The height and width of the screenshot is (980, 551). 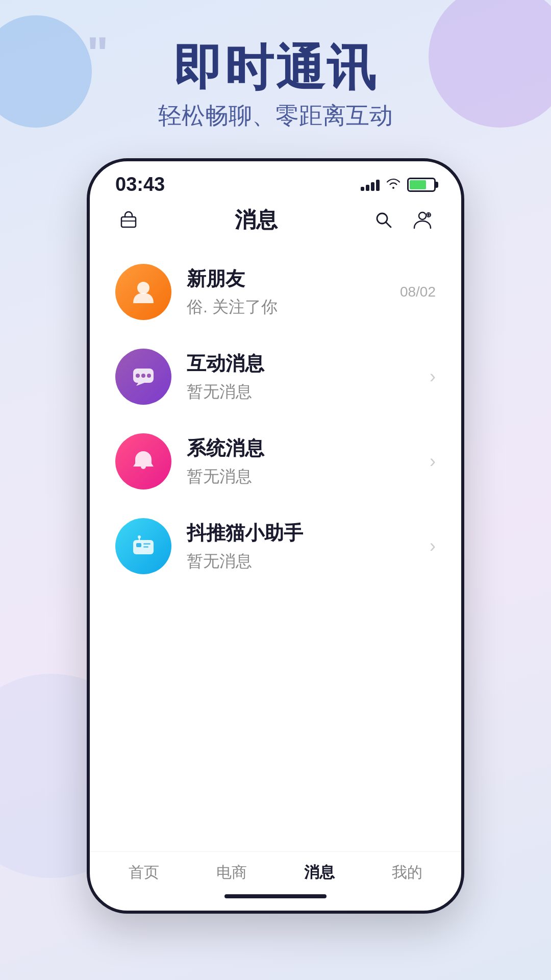 What do you see at coordinates (276, 181) in the screenshot?
I see `status-bar: 03:43` at bounding box center [276, 181].